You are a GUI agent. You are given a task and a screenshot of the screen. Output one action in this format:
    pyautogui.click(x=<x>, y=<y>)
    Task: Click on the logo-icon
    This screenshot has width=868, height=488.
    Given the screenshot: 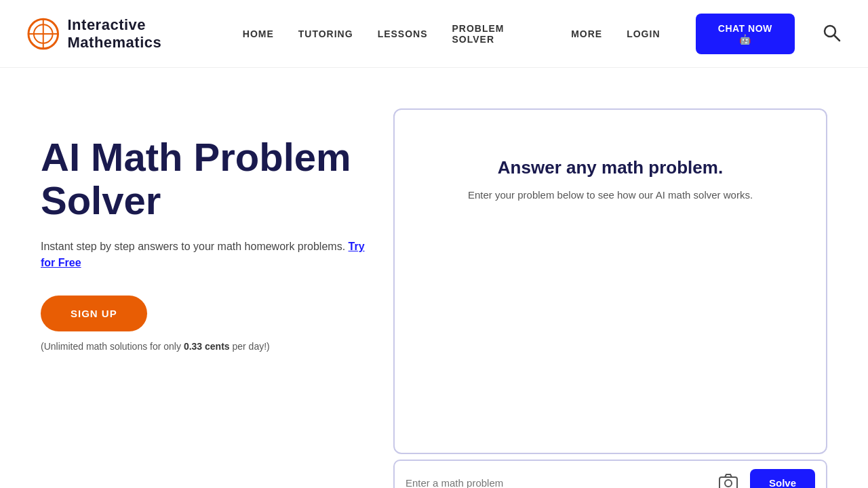 What is the action you would take?
    pyautogui.click(x=43, y=34)
    